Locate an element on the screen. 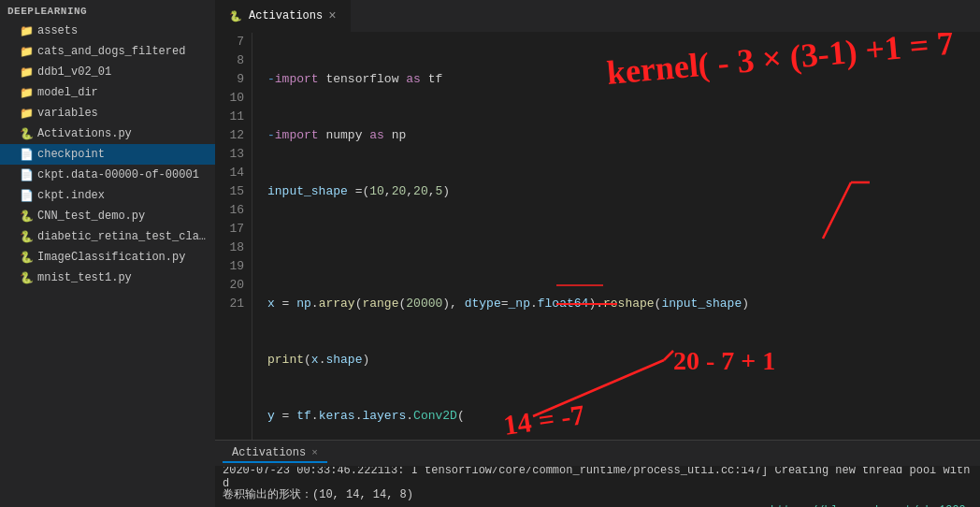 The width and height of the screenshot is (980, 507). sidebar-title: DeepLearning is located at coordinates (108, 10).